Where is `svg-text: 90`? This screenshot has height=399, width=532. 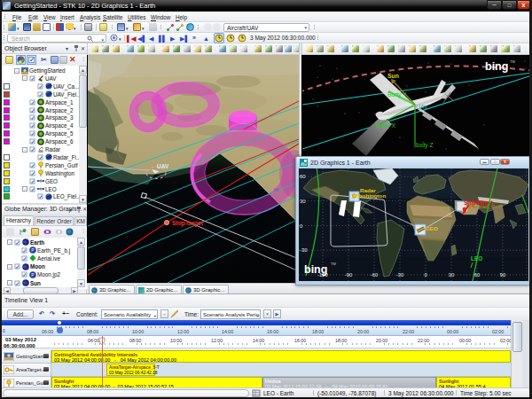 svg-text: 90 is located at coordinates (503, 275).